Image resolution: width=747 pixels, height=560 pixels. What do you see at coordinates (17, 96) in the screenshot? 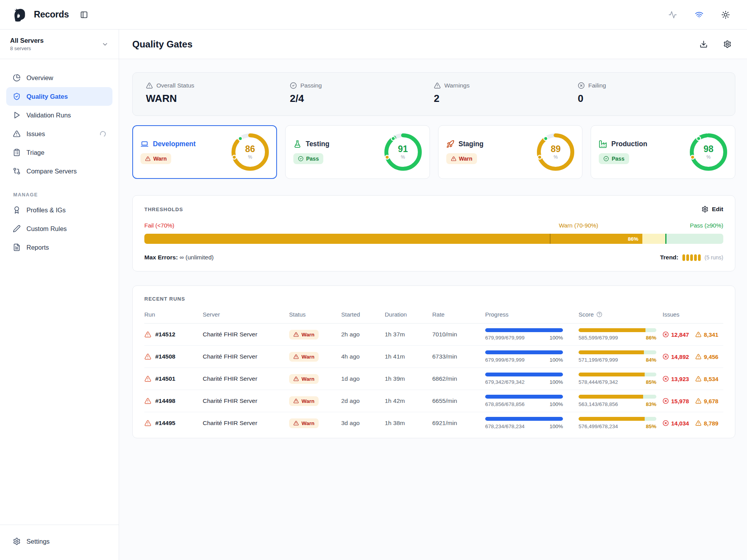
I see `shield-check-icon` at bounding box center [17, 96].